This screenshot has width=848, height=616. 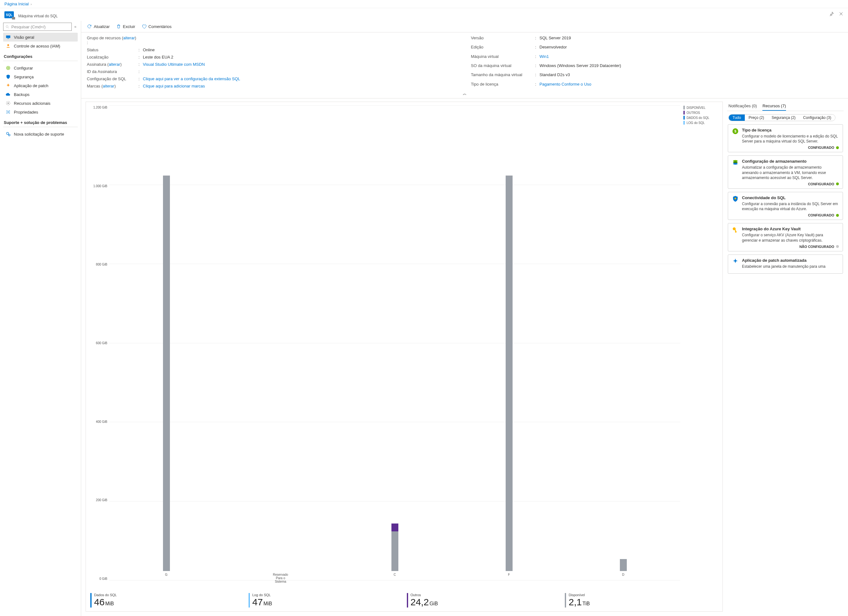 What do you see at coordinates (23, 68) in the screenshot?
I see `sidebar-item-label: Configurar` at bounding box center [23, 68].